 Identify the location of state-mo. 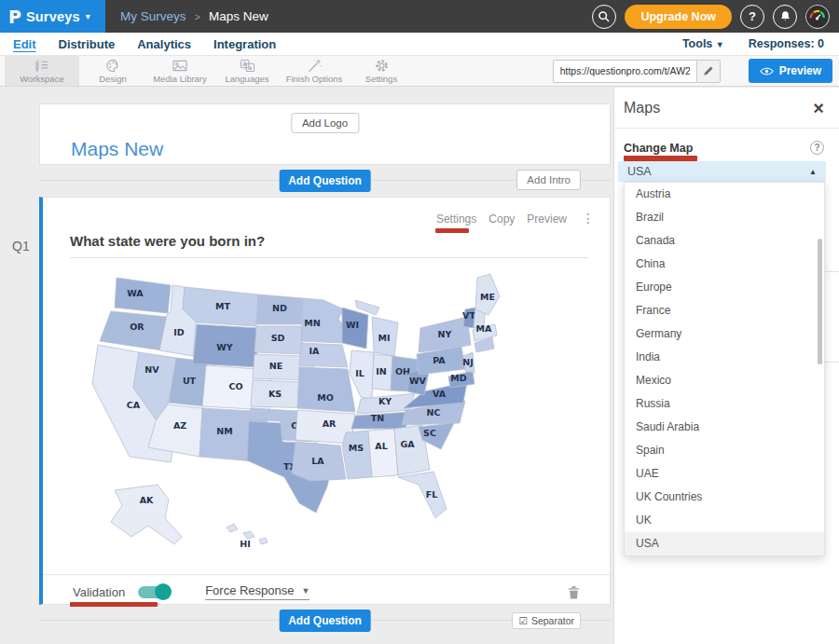
(326, 390).